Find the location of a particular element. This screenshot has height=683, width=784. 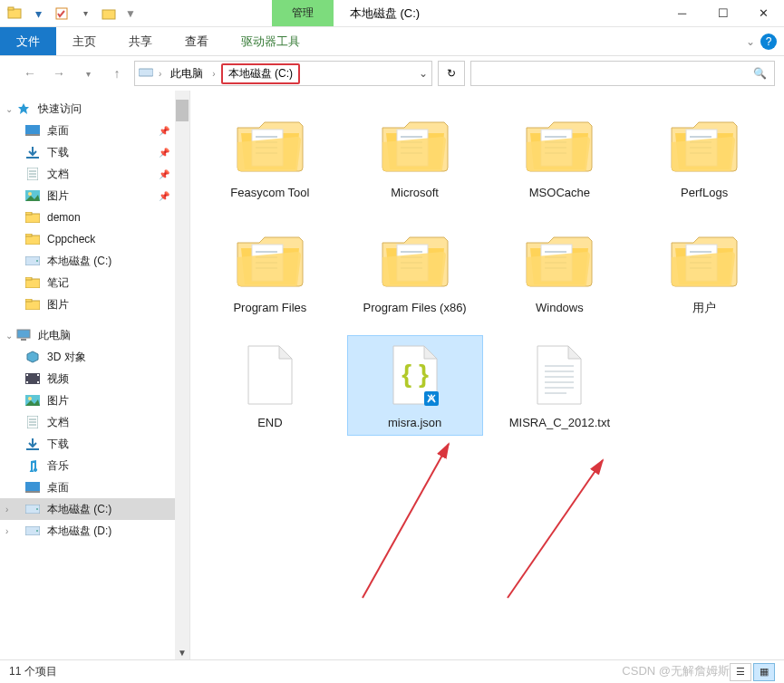

ribbon-expand-icon: ⌄ is located at coordinates (750, 42).